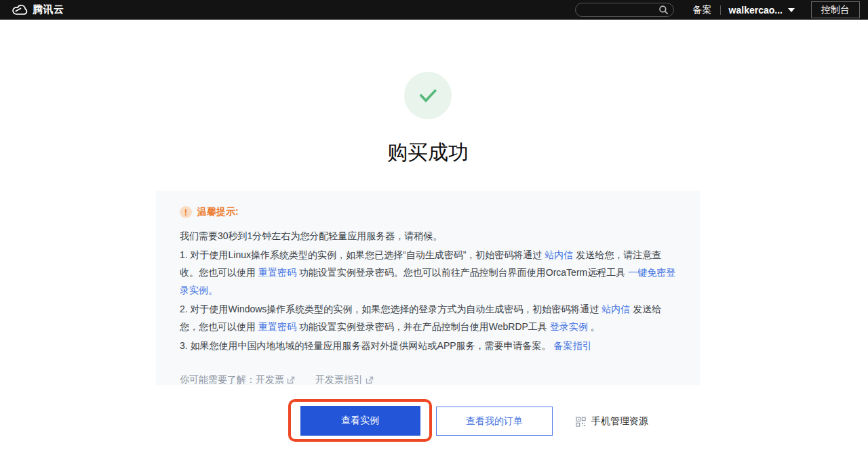 This screenshot has width=868, height=456. I want to click on qr-code-icon, so click(580, 421).